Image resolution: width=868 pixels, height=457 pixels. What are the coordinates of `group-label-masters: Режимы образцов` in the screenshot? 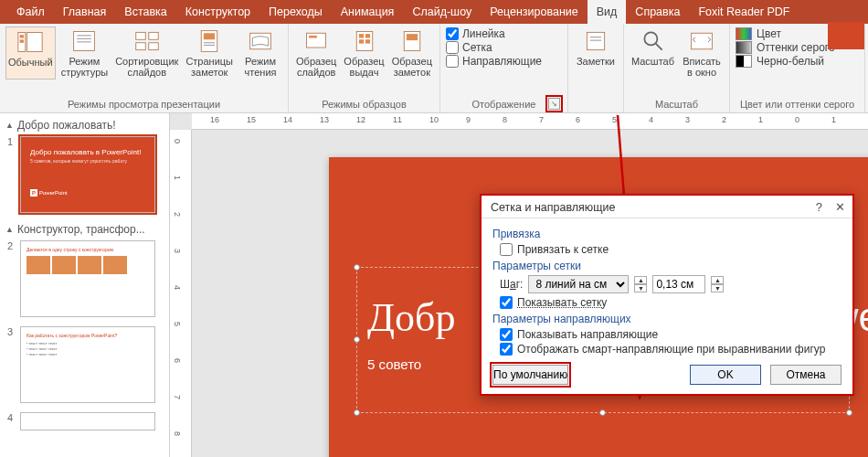 It's located at (364, 104).